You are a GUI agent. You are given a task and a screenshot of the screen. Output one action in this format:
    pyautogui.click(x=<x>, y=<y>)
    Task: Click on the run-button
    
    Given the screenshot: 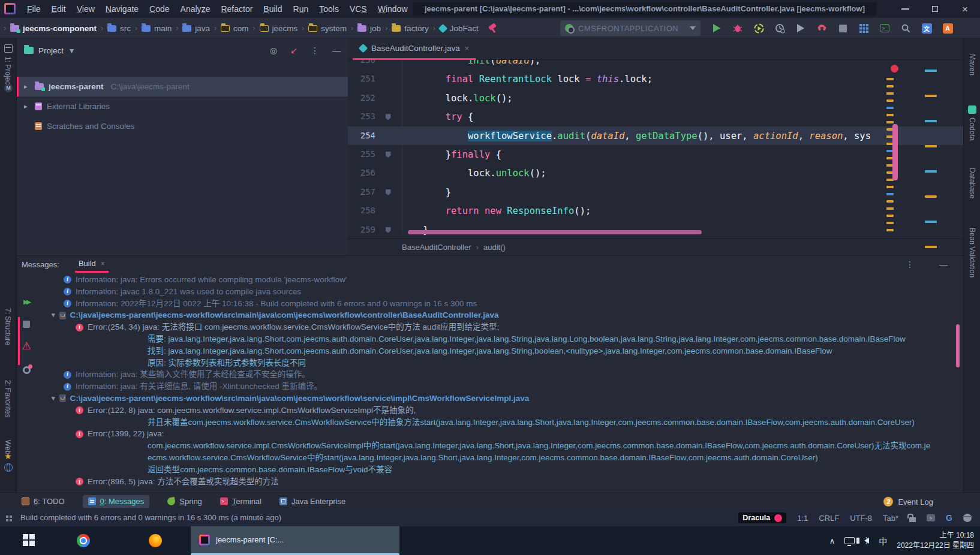 What is the action you would take?
    pyautogui.click(x=717, y=28)
    